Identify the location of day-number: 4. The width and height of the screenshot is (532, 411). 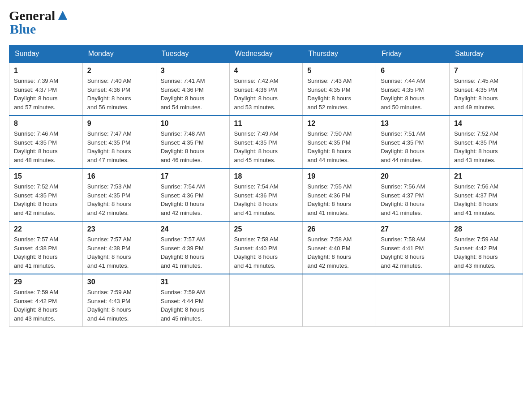
(266, 71).